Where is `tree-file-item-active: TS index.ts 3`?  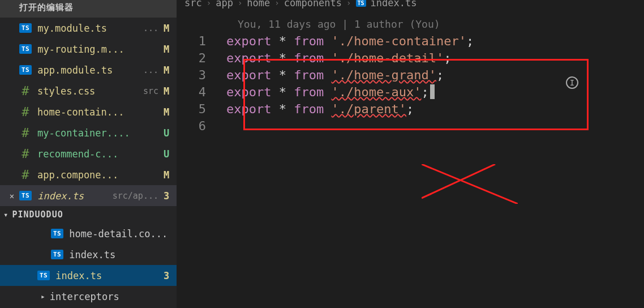 tree-file-item-active: TS index.ts 3 is located at coordinates (88, 275).